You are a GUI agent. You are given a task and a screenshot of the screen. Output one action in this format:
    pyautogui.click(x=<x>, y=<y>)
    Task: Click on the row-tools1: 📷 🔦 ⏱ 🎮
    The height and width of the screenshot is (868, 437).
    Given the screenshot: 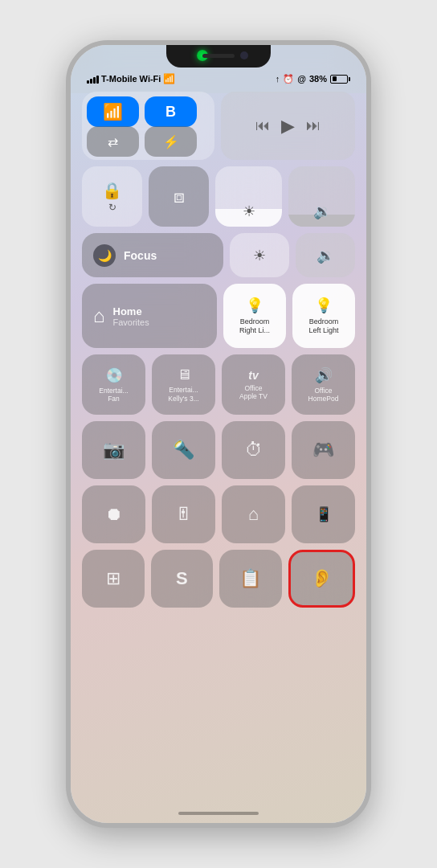 What is the action you would take?
    pyautogui.click(x=218, y=450)
    